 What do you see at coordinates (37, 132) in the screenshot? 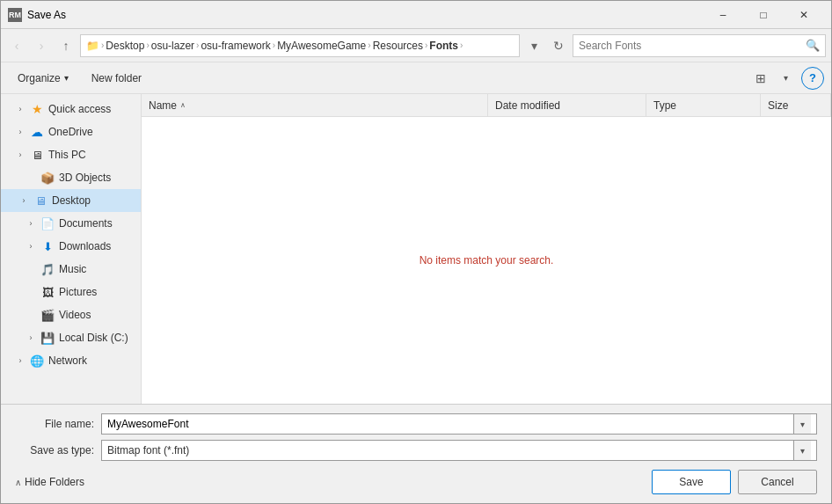
I see `onedrive-icon: ☁` at bounding box center [37, 132].